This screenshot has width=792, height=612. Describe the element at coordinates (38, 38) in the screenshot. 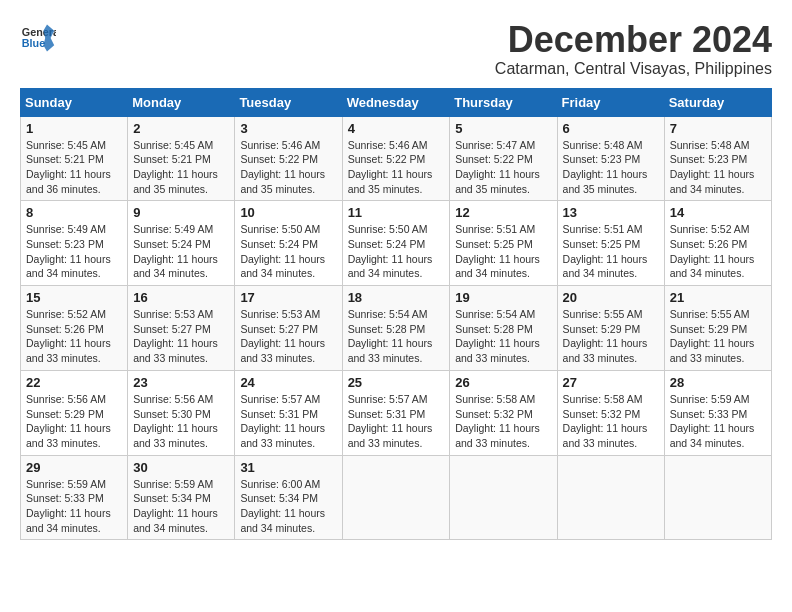

I see `logo-icon: General Blue` at that location.